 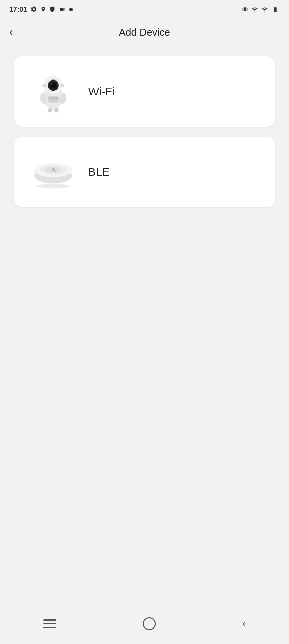 What do you see at coordinates (102, 92) in the screenshot?
I see `wifi-device-label: Wi-Fi` at bounding box center [102, 92].